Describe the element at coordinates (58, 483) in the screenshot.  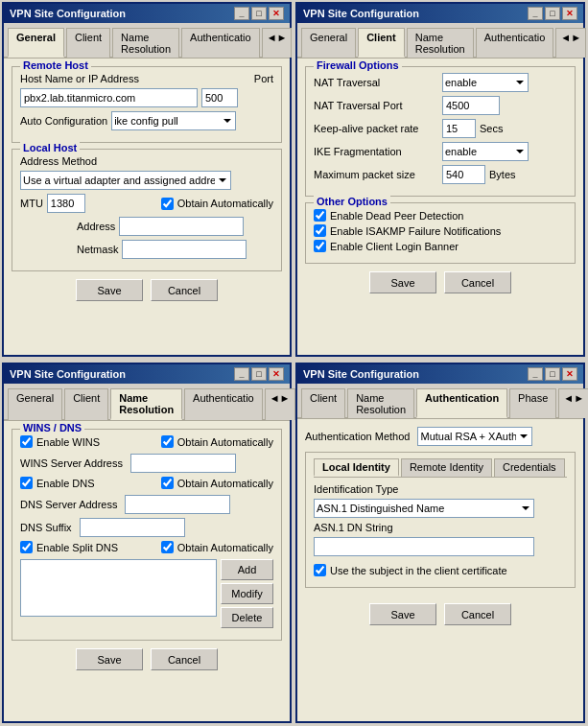
I see `enable-dns-row: Enable DNS` at that location.